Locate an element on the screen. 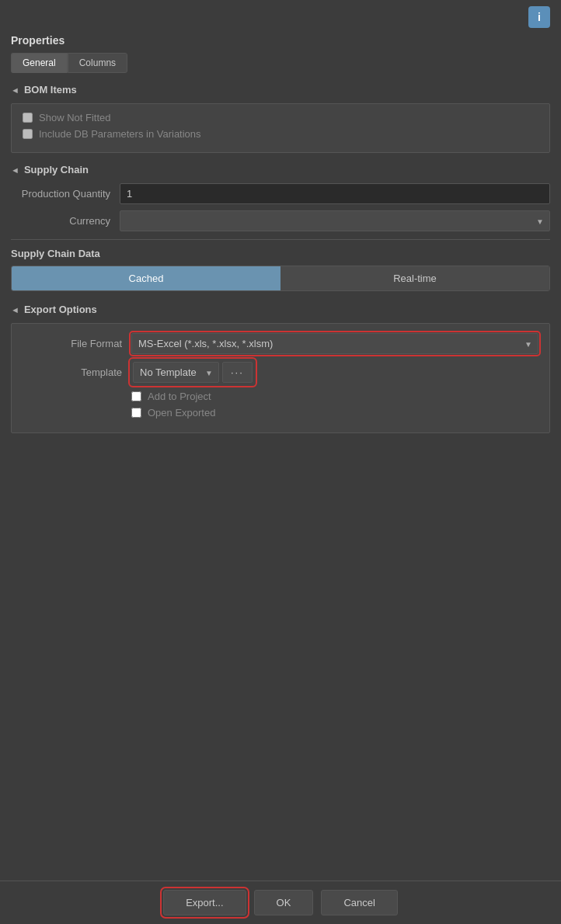  bom-items-section: Show Not Fitted Include DB Parameters in… is located at coordinates (280, 128).